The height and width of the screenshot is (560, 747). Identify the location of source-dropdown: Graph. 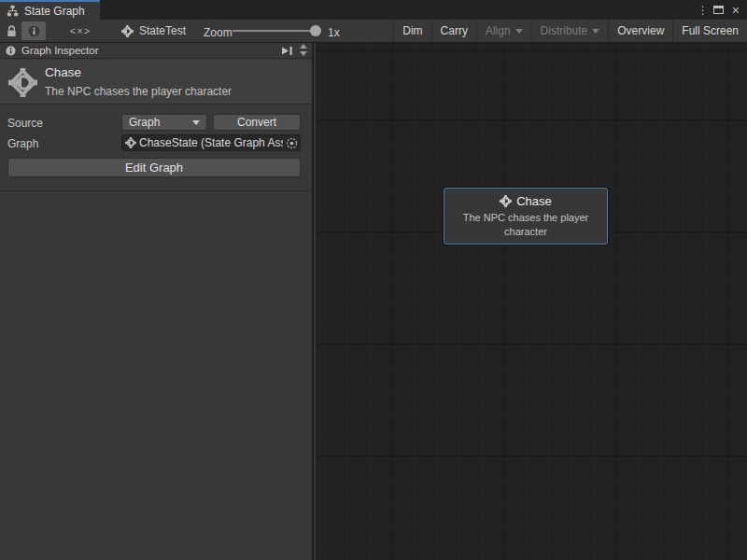
(164, 122).